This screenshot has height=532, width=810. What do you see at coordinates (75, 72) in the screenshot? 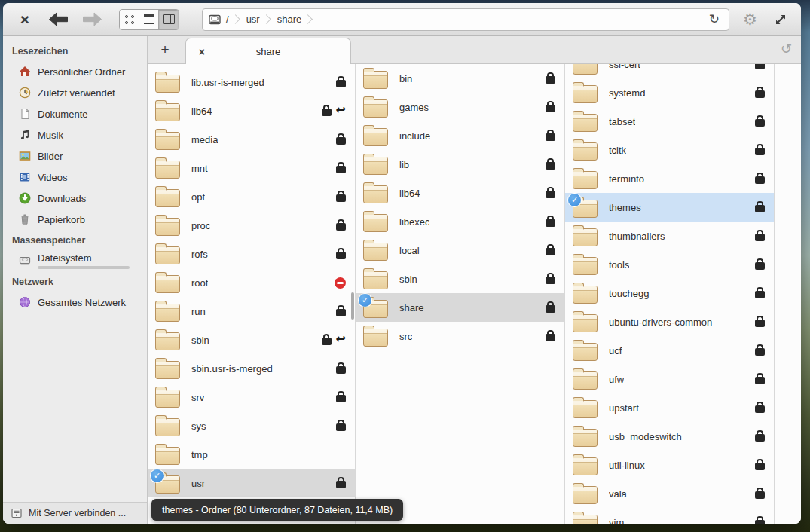
I see `sidebar-item-persönlicher-ordner: Persönlicher Ordner` at bounding box center [75, 72].